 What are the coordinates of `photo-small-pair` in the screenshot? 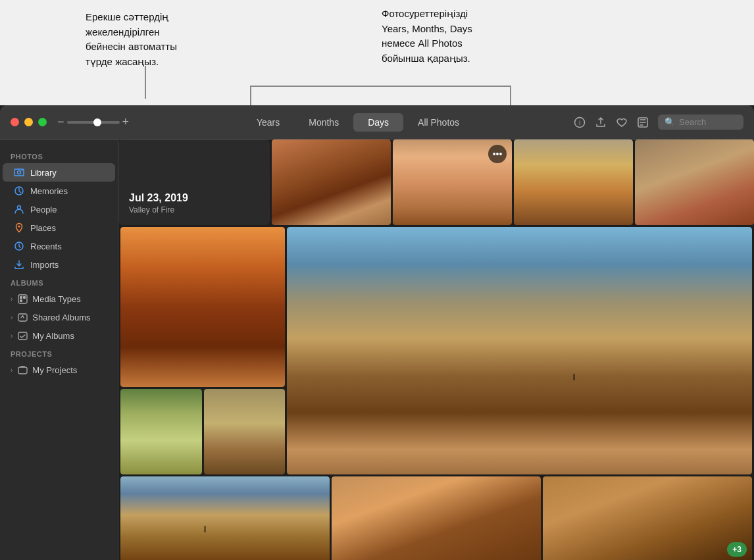 It's located at (203, 432).